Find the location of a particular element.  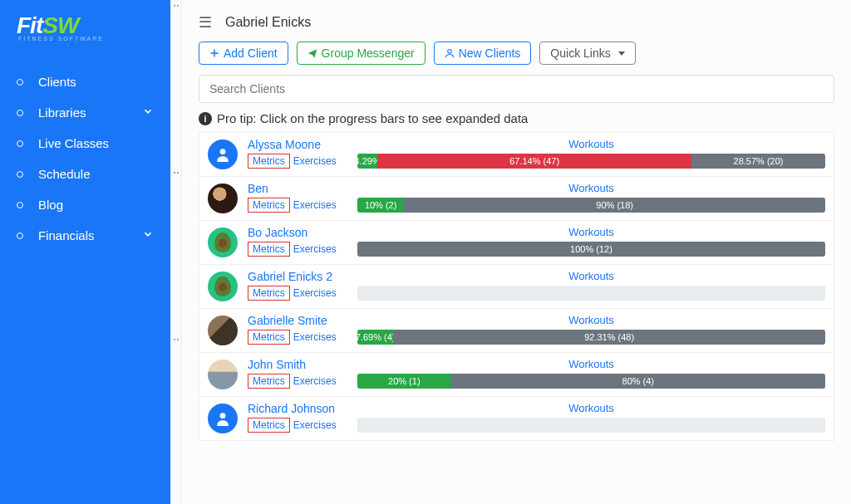

progress-bar: 100% (12) is located at coordinates (592, 249).